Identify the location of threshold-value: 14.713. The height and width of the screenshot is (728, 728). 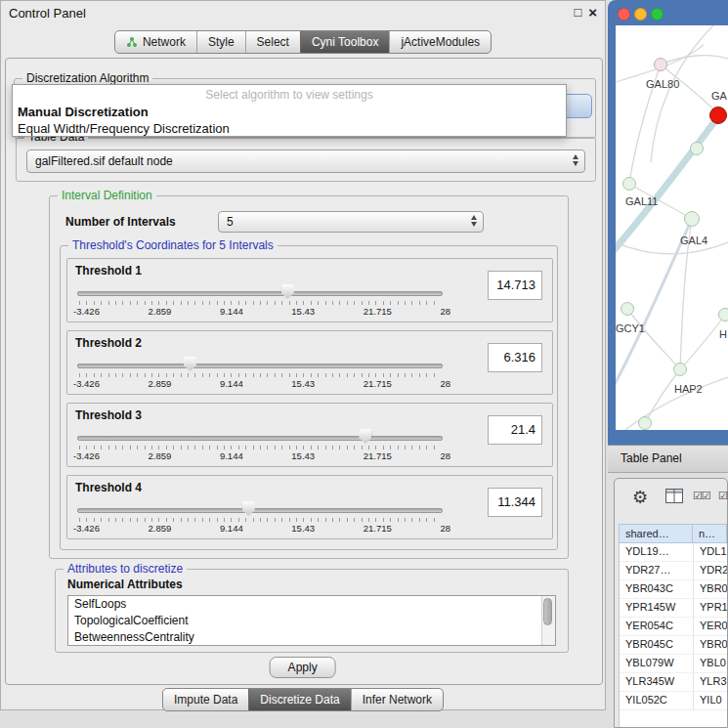
(515, 285).